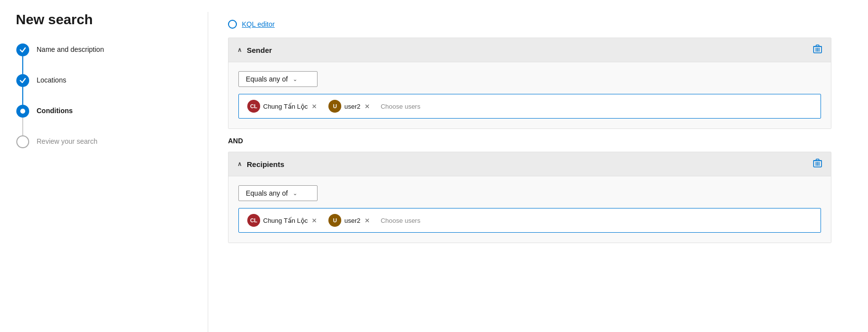 The width and height of the screenshot is (868, 332). I want to click on step-label-conditions: Conditions, so click(54, 111).